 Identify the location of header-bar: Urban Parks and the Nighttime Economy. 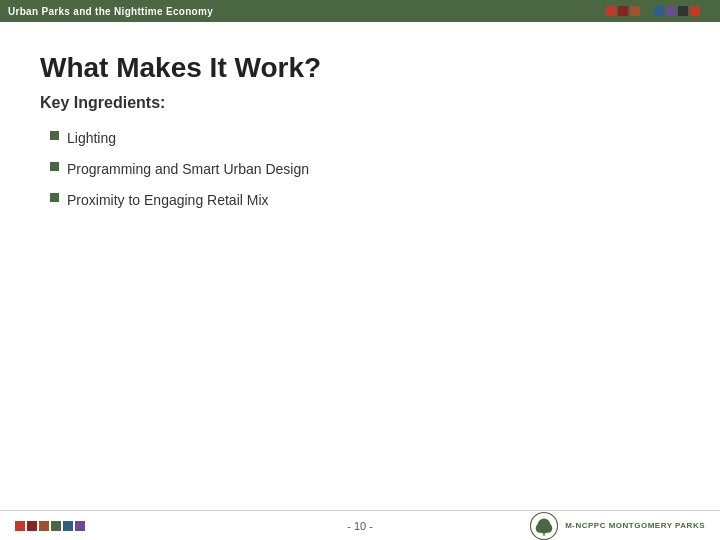
(360, 11).